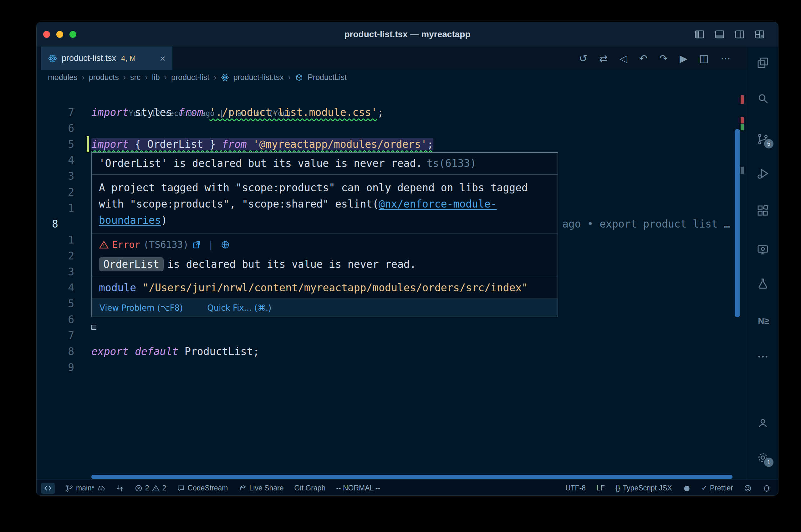  Describe the element at coordinates (763, 63) in the screenshot. I see `explorer-icon` at that location.